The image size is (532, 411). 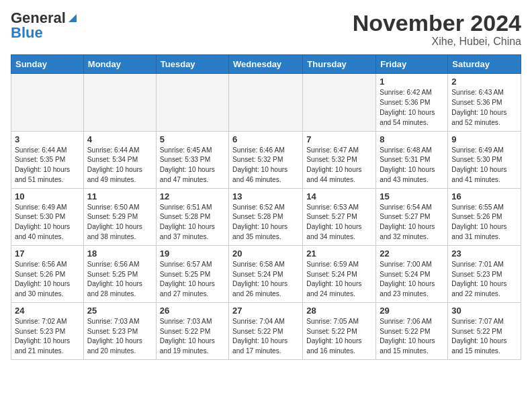 What do you see at coordinates (120, 140) in the screenshot?
I see `day-number: 4` at bounding box center [120, 140].